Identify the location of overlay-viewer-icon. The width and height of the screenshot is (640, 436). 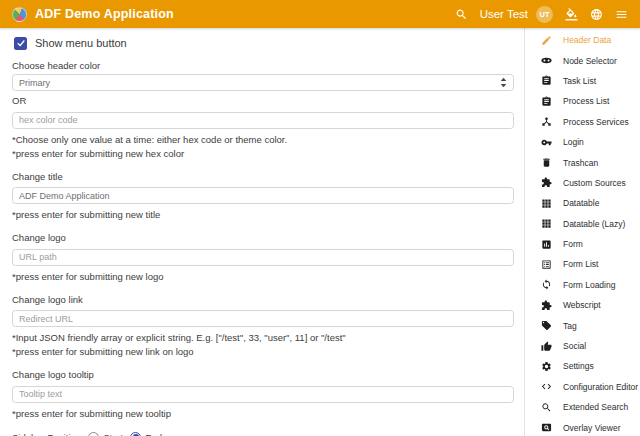
(546, 428).